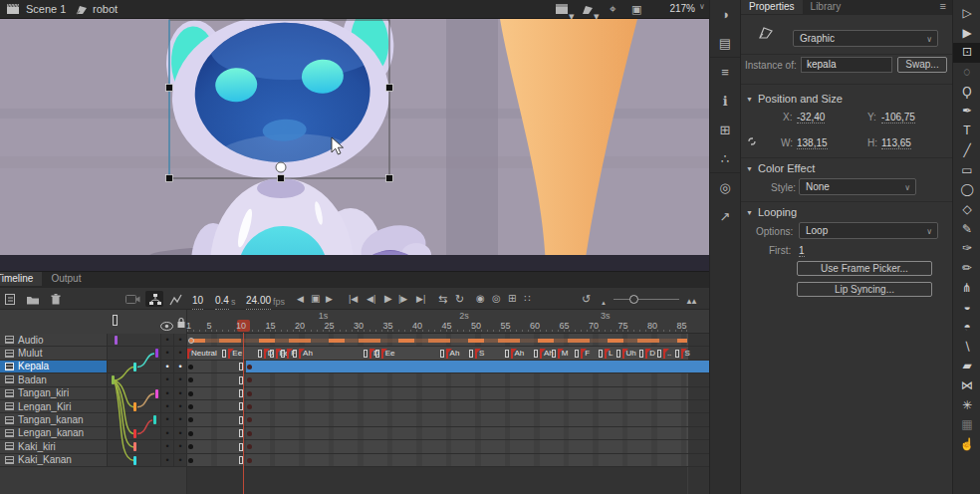  I want to click on transform-point, so click(281, 167).